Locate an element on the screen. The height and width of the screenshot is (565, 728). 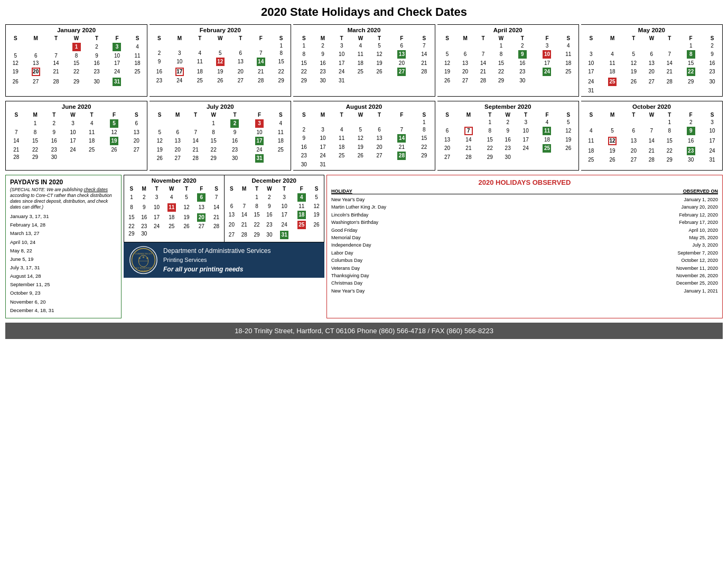
month-title-december: December 2020 is located at coordinates (275, 181).